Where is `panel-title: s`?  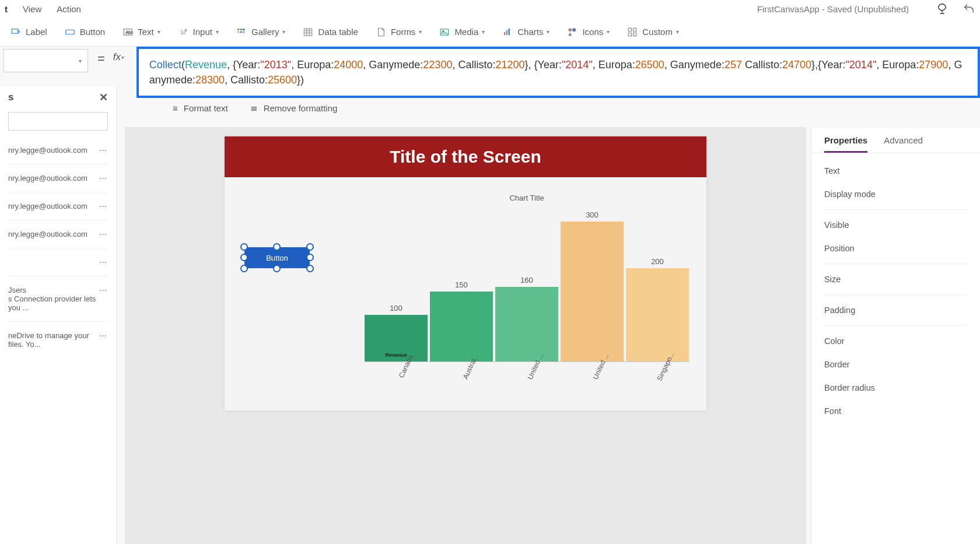 panel-title: s is located at coordinates (10, 97).